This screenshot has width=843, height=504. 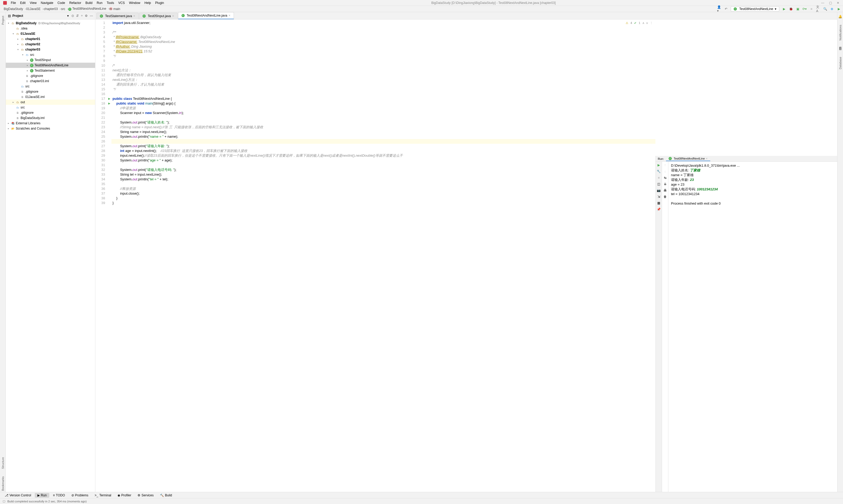 I want to click on user-icon: 👤▾, so click(x=719, y=9).